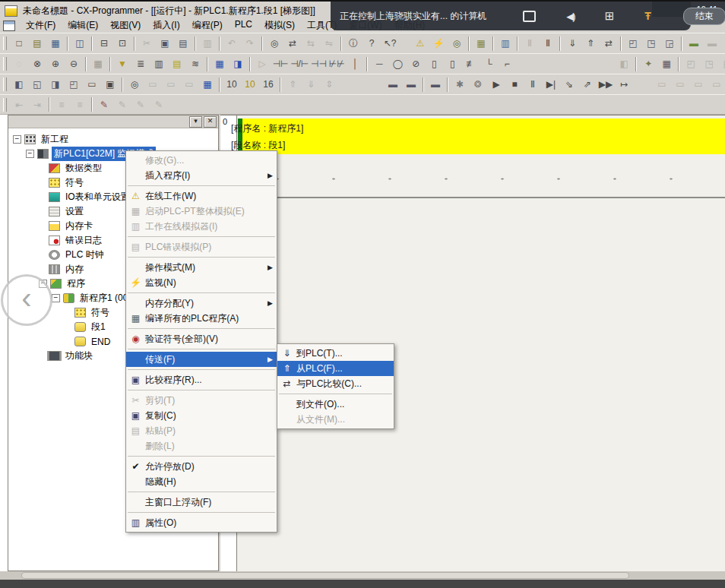 The height and width of the screenshot is (588, 725). What do you see at coordinates (171, 85) in the screenshot?
I see `monitor-data-2-button: ▭` at bounding box center [171, 85].